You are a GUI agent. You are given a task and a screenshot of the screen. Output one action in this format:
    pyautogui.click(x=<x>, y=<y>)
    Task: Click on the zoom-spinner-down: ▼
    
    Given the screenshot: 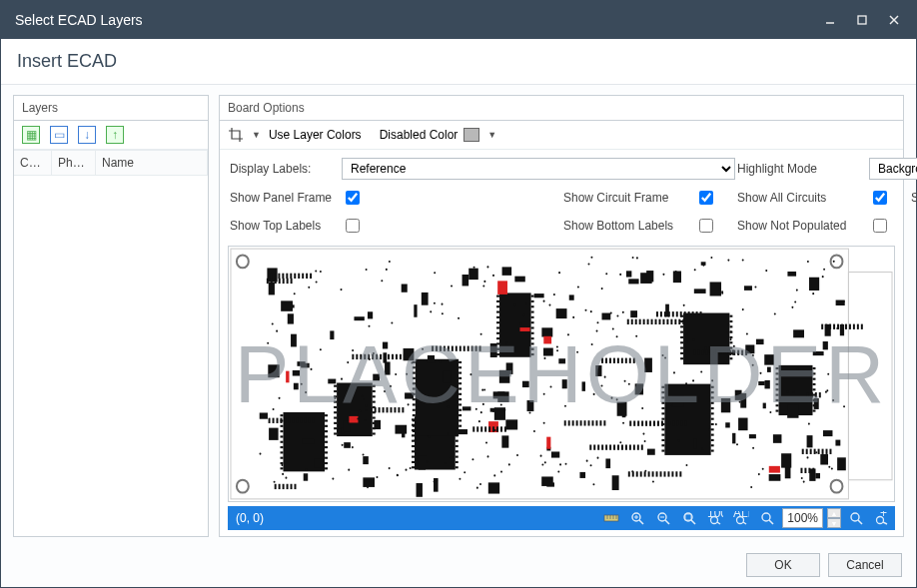 What is the action you would take?
    pyautogui.click(x=834, y=523)
    